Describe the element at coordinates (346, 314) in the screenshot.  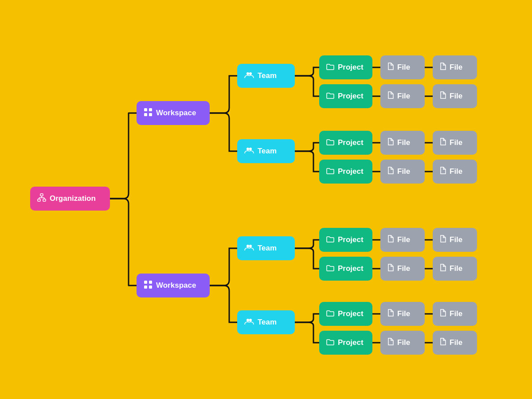
I see `project-4-1-node: Project` at that location.